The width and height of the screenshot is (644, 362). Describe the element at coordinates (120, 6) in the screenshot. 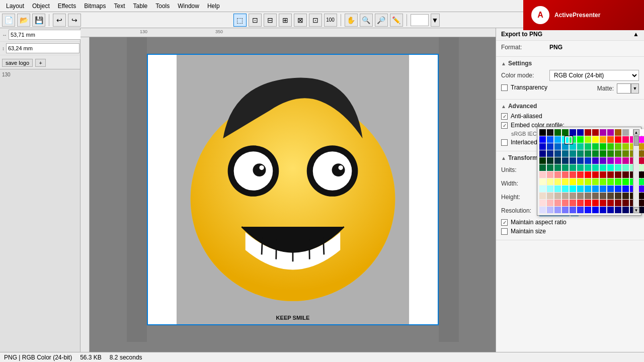

I see `menu-text: Text` at that location.